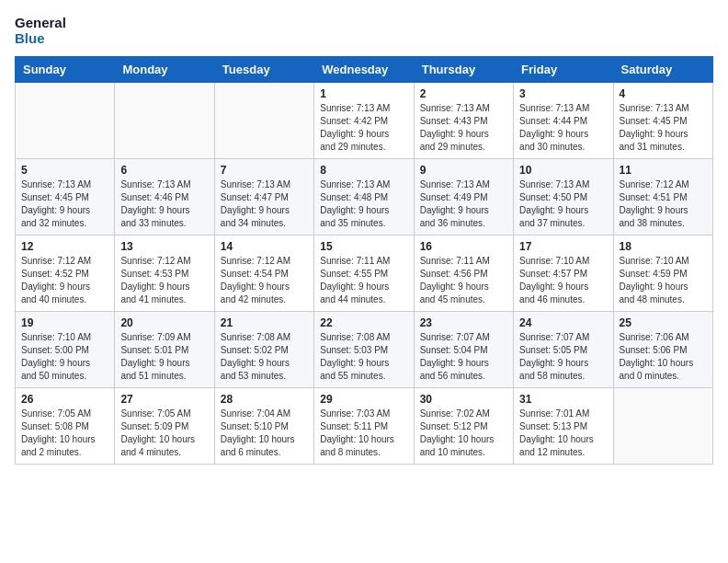  Describe the element at coordinates (663, 69) in the screenshot. I see `weekday-header-saturday: Saturday` at that location.